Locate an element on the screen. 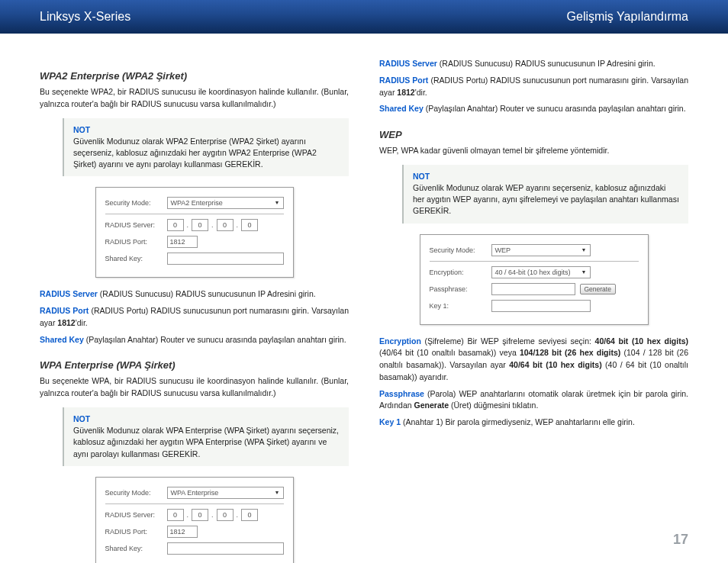 The width and height of the screenshot is (728, 563). wpa2e-note: NOT Güvenlik Modunuz olarak WPA2 Enterpr… is located at coordinates (206, 148).